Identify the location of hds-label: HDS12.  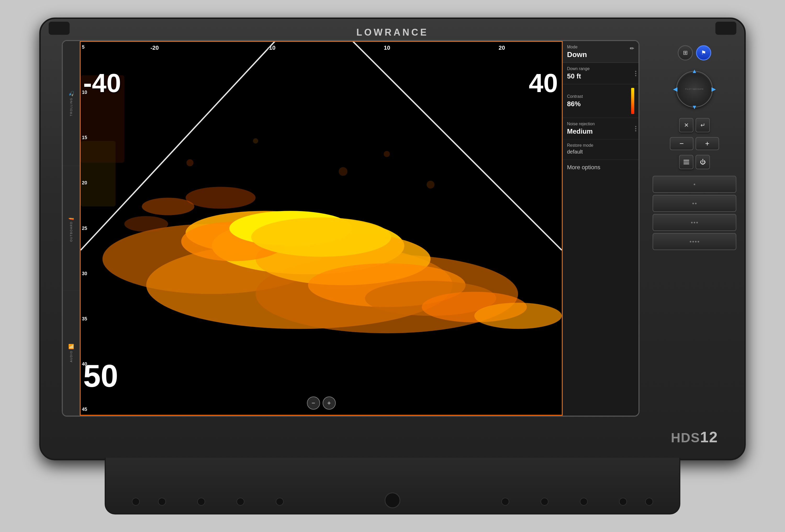
(694, 437).